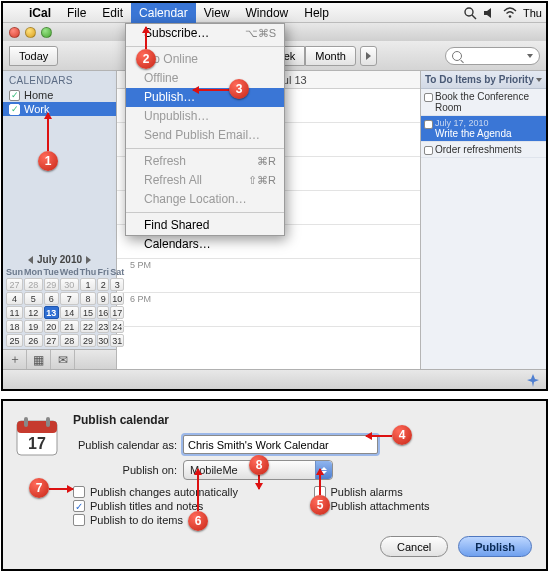  What do you see at coordinates (70, 326) in the screenshot?
I see `day-cell: 21` at bounding box center [70, 326].